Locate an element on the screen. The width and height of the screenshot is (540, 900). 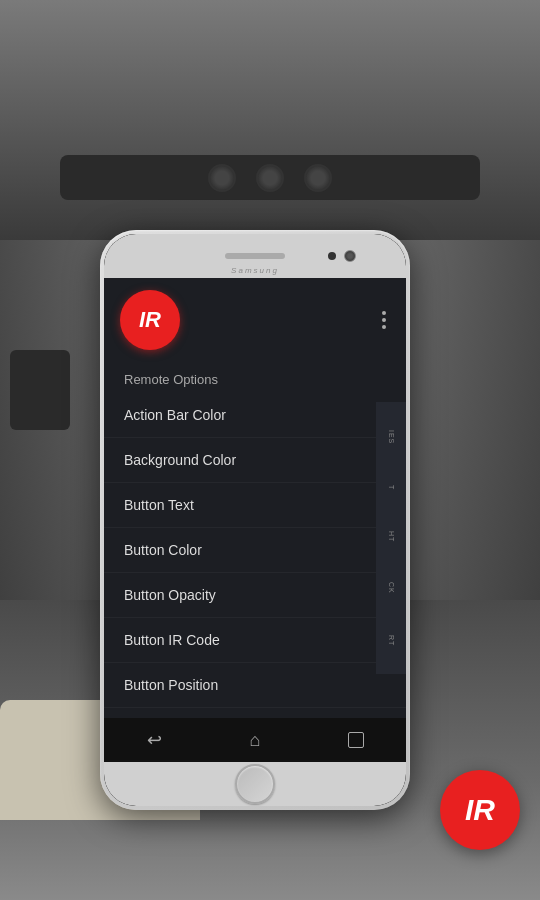
menu-item-label-background-color: Background Color is located at coordinates (180, 460).